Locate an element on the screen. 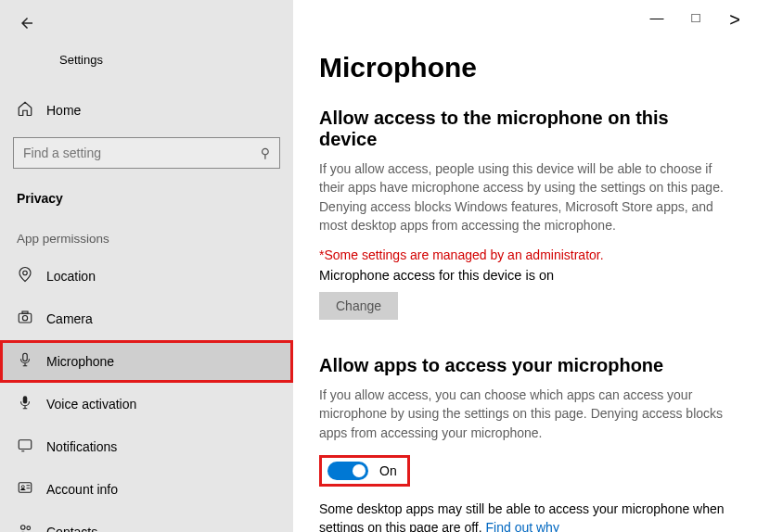 Image resolution: width=757 pixels, height=532 pixels. sidebar-item-label: Notifications is located at coordinates (82, 447).